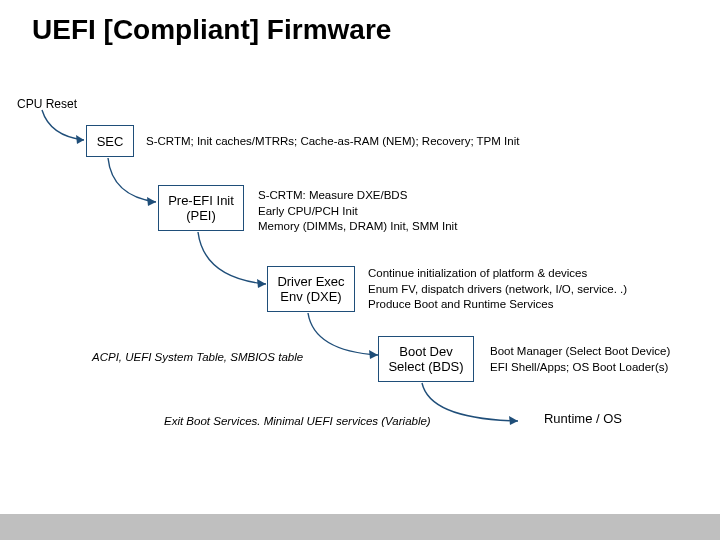 The image size is (720, 540). What do you see at coordinates (538, 290) in the screenshot?
I see `stage-dxe-desc: Continue initialization of platform & de…` at bounding box center [538, 290].